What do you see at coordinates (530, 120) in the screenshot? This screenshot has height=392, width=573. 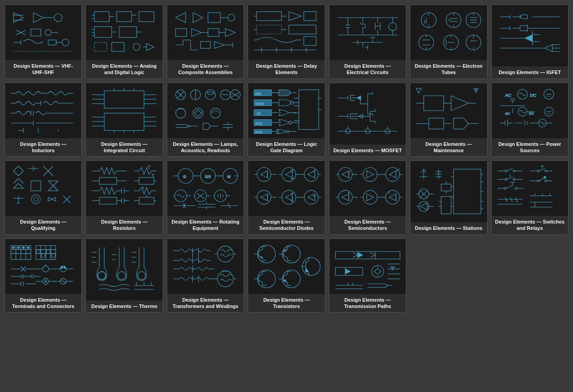 I see `card-power-sources: AC DC AC DC` at bounding box center [530, 120].